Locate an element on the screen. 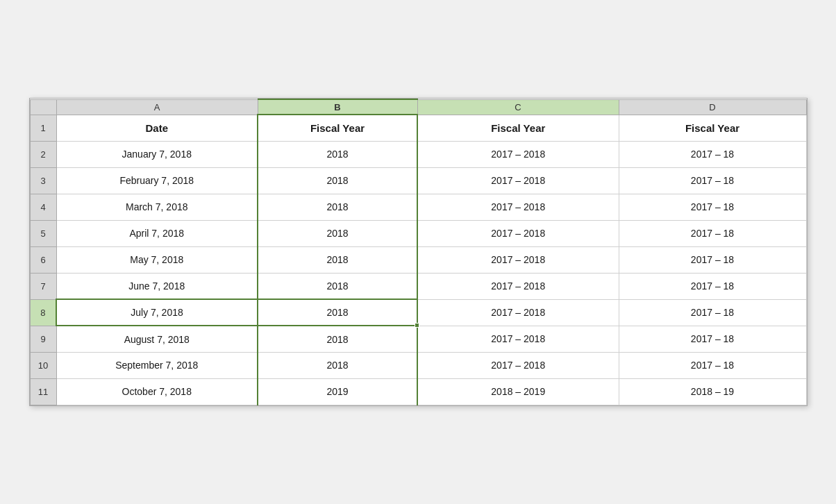 The width and height of the screenshot is (836, 504). cell-value-10-c: 2017 – 2018 is located at coordinates (518, 365).